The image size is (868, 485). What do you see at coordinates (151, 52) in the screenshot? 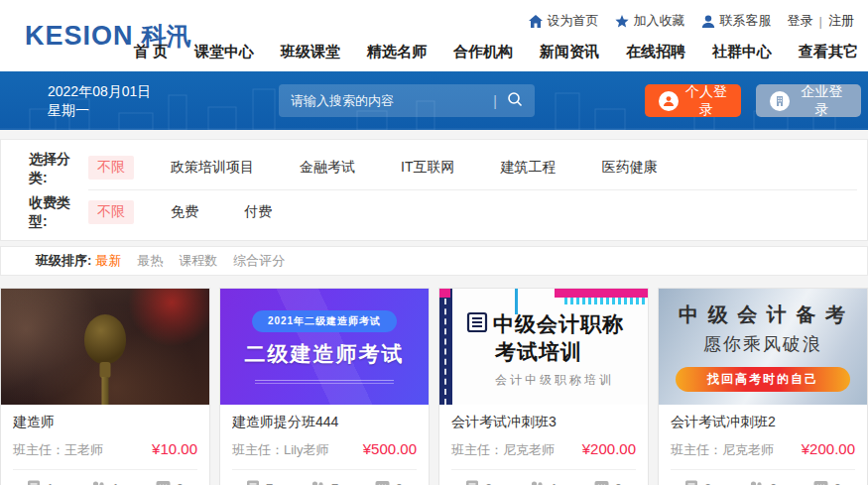
I see `nav-item-home: 首 页` at bounding box center [151, 52].